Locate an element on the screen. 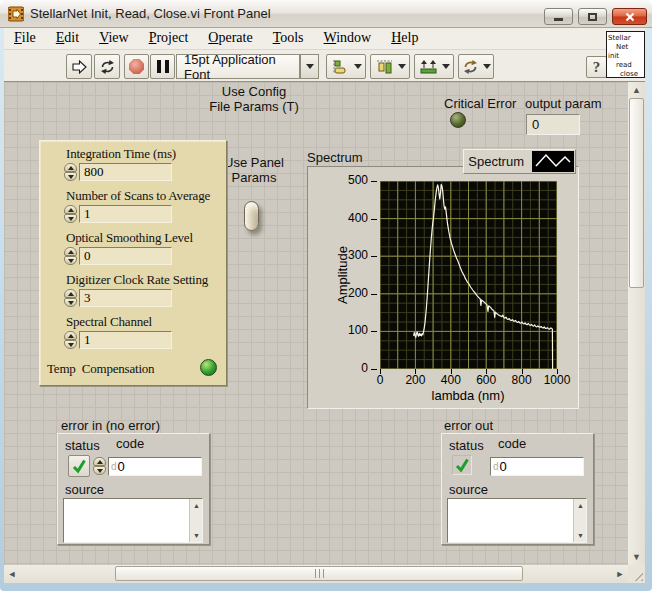 Image resolution: width=652 pixels, height=591 pixels. vi-icon-text: close is located at coordinates (632, 74).